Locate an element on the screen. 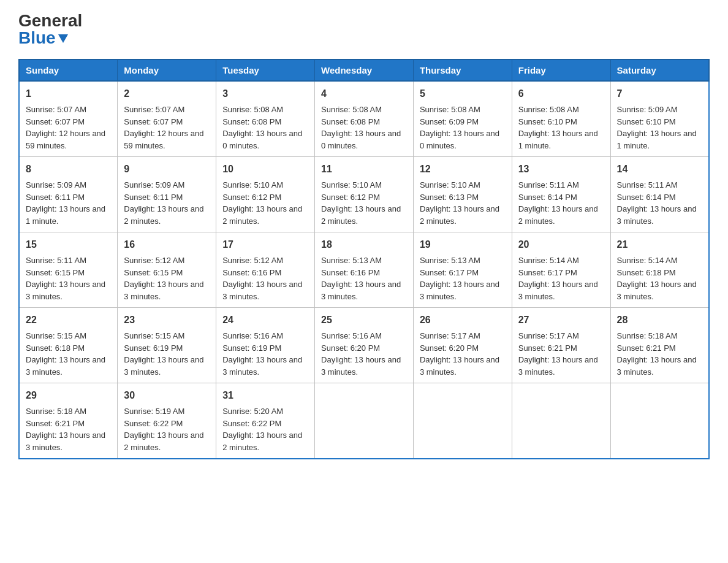  calendar-cell: 12Sunrise: 5:10 AMSunset: 6:13 PMDayligh… is located at coordinates (462, 195).